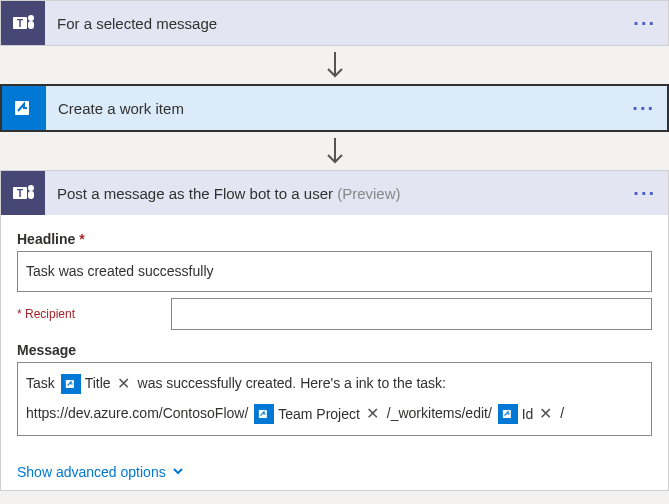 This screenshot has width=669, height=504. Describe the element at coordinates (334, 350) in the screenshot. I see `message-label: Message` at that location.